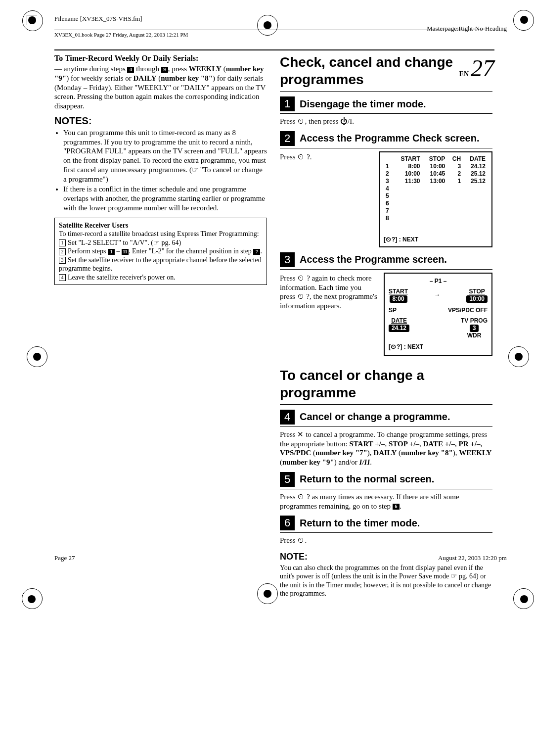 The image size is (534, 756). Describe the element at coordinates (436, 189) in the screenshot. I see `osd-table: START STOP CH DATE 18:0010:00324.12 210:…` at that location.